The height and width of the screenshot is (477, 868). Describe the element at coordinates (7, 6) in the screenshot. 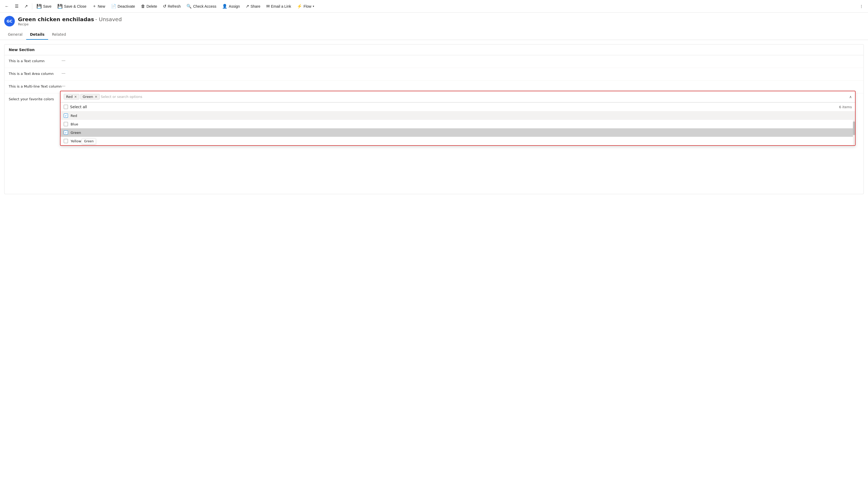

I see `back-icon: ←` at that location.